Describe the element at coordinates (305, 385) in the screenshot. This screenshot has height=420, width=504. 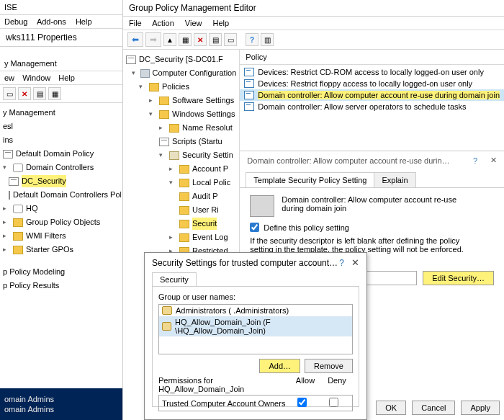
I see `allow-header: Allow` at that location.